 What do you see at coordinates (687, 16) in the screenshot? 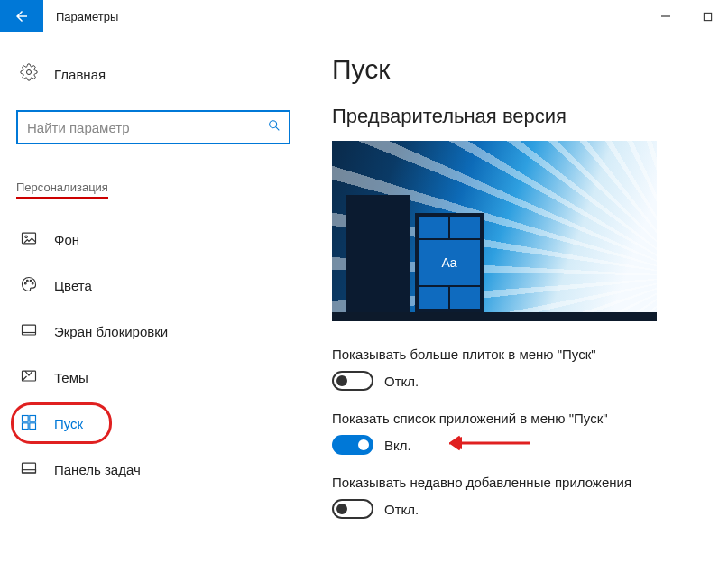
I see `window-controls` at bounding box center [687, 16].